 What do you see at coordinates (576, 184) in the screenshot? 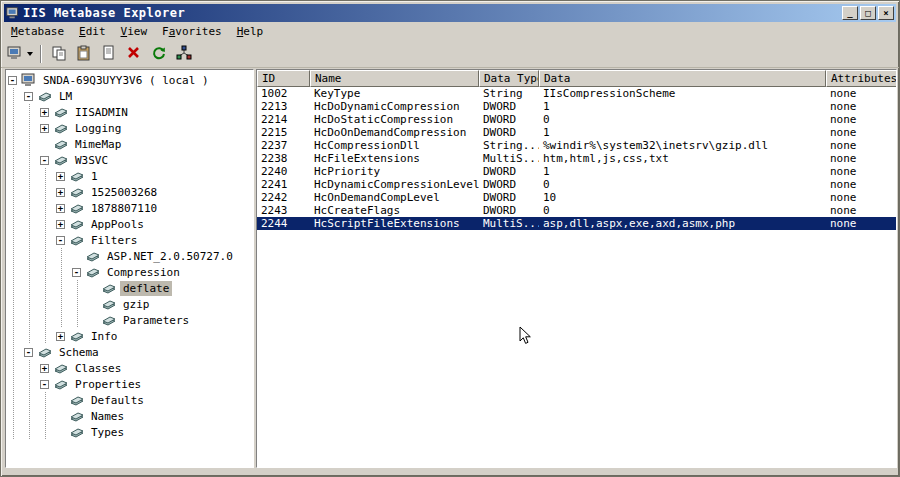
I see `table-row-2241: 2241HcDynamicCompressionLevelDWORD0none` at bounding box center [576, 184].